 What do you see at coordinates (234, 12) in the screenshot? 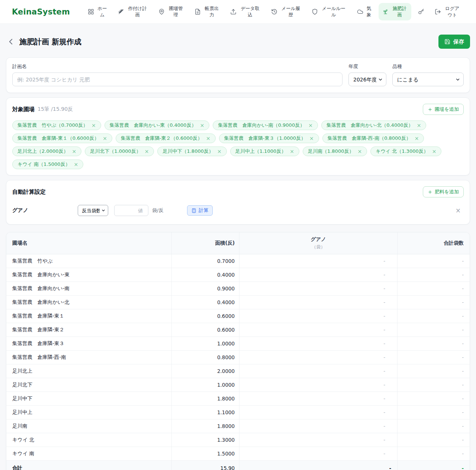
I see `upload-icon` at bounding box center [234, 12].